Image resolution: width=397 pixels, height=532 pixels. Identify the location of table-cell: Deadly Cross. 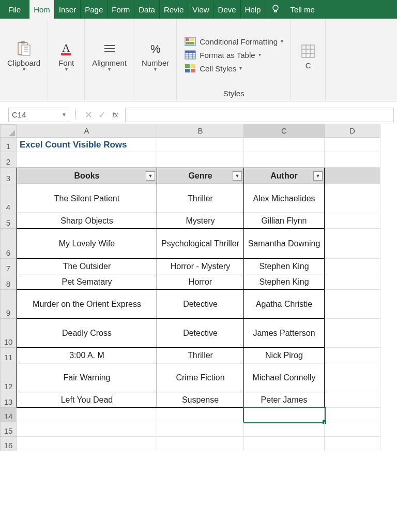
(87, 333).